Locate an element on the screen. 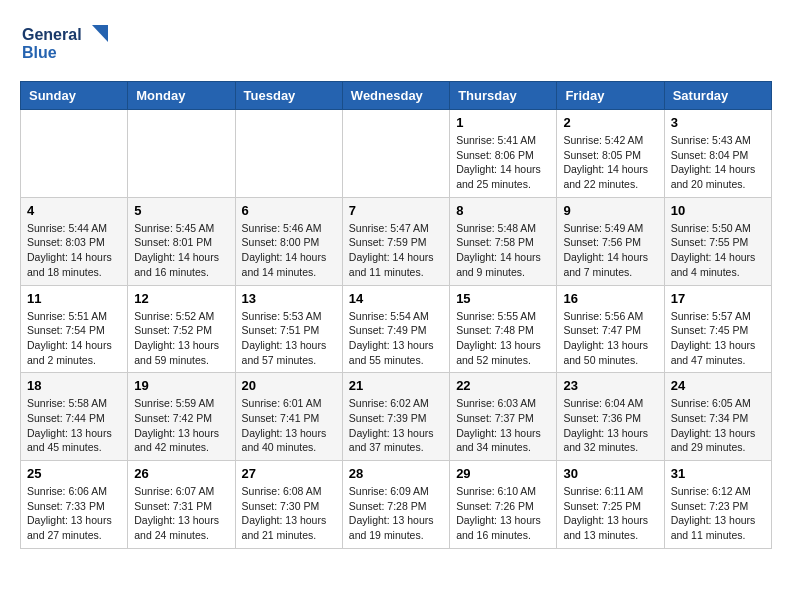  day-cell: 25Sunrise: 6:06 AM Sunset: 7:33 PM Dayli… is located at coordinates (74, 505).